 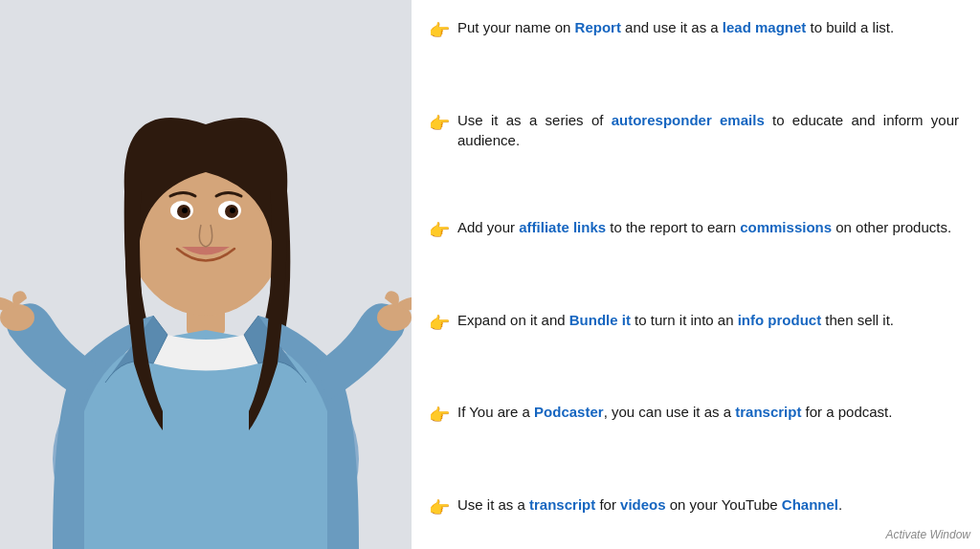 I want to click on bullet-item-3: 👉 Add your affiliate links to the report…, so click(x=694, y=230).